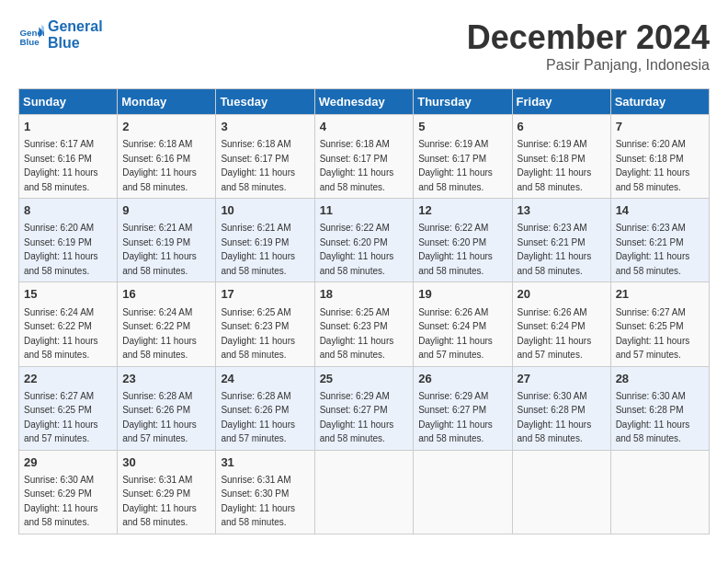 The width and height of the screenshot is (728, 563). Describe the element at coordinates (364, 156) in the screenshot. I see `calendar-cell: 4Sunrise: 6:18 AMSunset: 6:17 PMDaylight…` at that location.